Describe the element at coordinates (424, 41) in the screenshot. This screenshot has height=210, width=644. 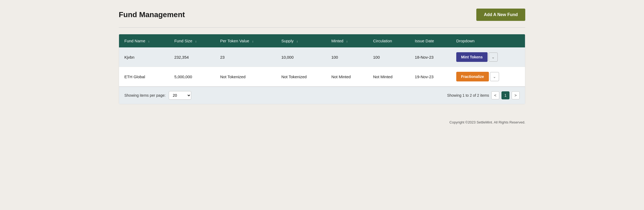
I see `col-issue-date-label: Issue Date` at that location.